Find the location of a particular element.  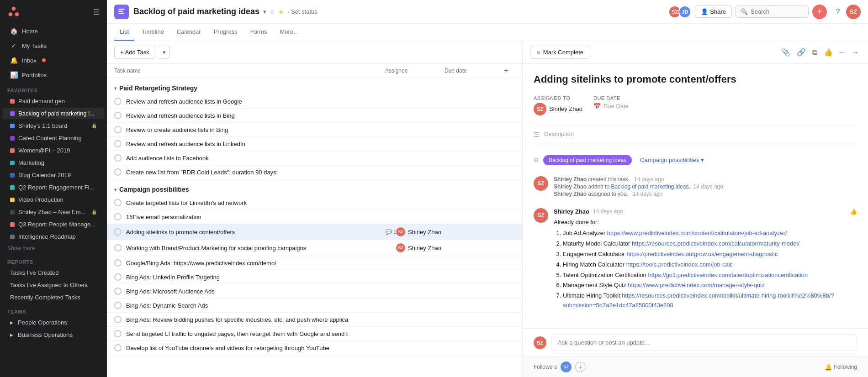

comment-link-1: https://www.predictiveindex.com/content/… is located at coordinates (697, 233).